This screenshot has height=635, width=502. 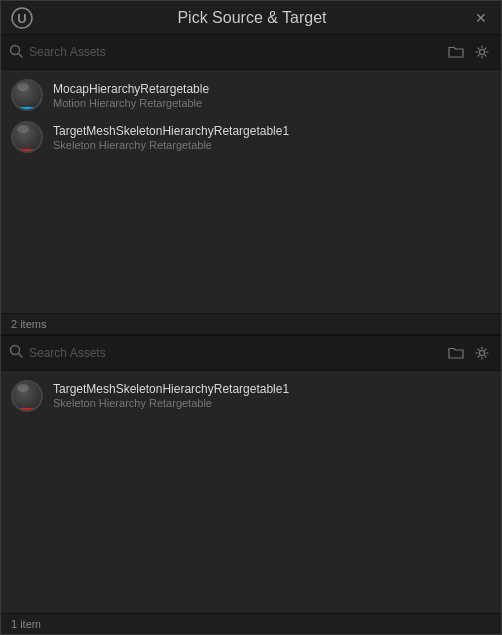 I want to click on bottom-search-actions, so click(x=469, y=353).